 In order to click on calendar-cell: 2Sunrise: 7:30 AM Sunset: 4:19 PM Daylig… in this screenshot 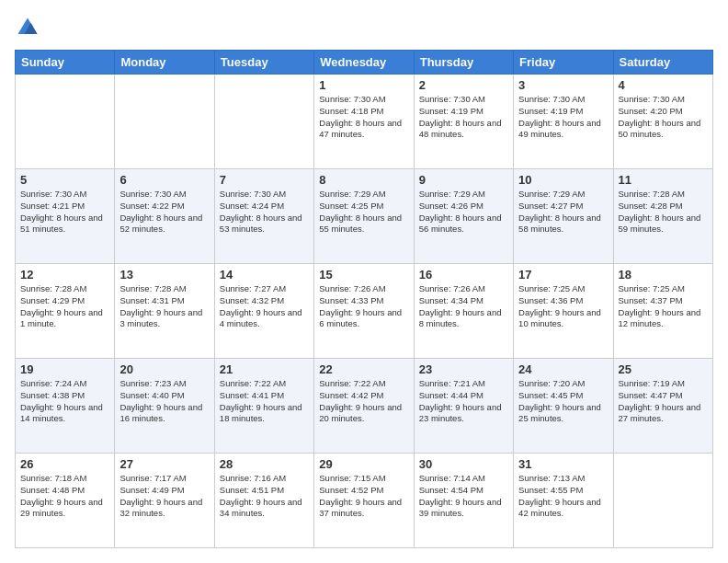, I will do `click(463, 121)`.